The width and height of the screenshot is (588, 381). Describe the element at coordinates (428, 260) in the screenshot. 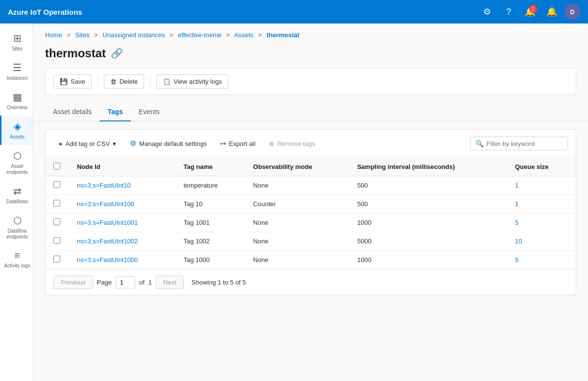

I see `row-sampling-interval: 1000` at that location.